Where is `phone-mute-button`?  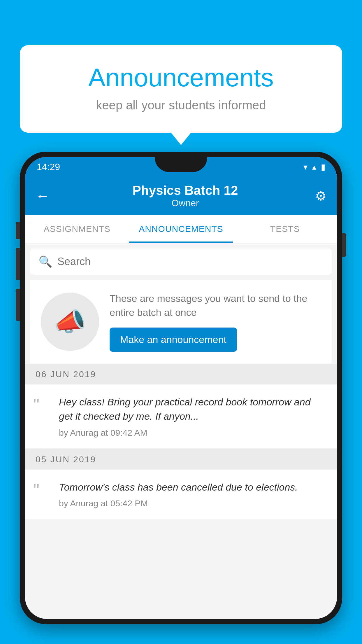
phone-mute-button is located at coordinates (18, 230).